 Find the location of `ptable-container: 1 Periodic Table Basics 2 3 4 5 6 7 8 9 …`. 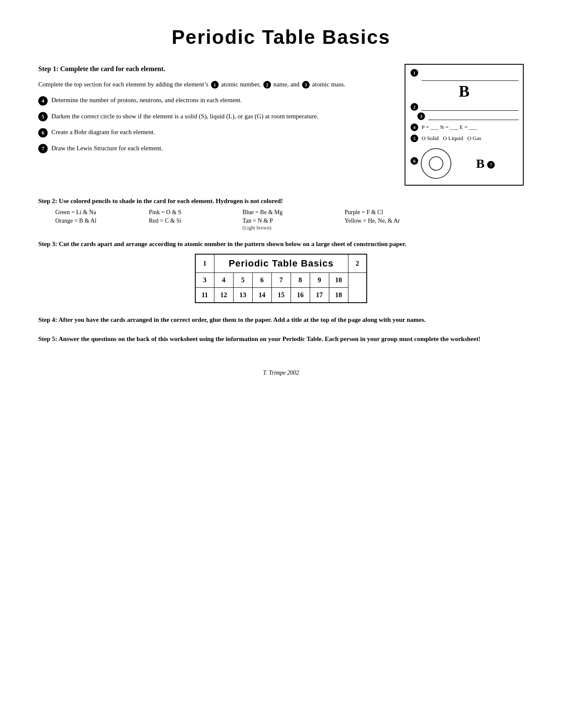

ptable-container: 1 Periodic Table Basics 2 3 4 5 6 7 8 9 … is located at coordinates (281, 278).